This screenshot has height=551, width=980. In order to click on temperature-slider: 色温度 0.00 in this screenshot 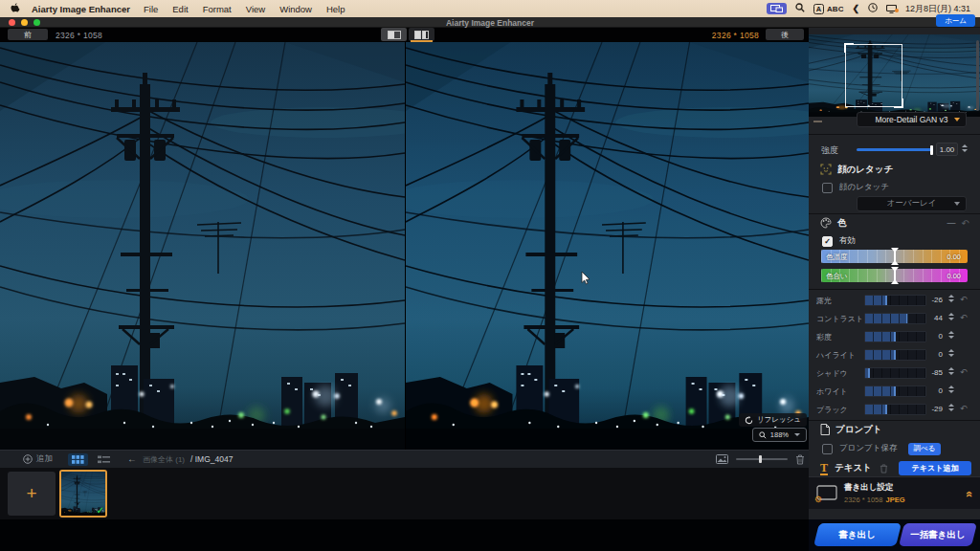, I will do `click(894, 256)`.